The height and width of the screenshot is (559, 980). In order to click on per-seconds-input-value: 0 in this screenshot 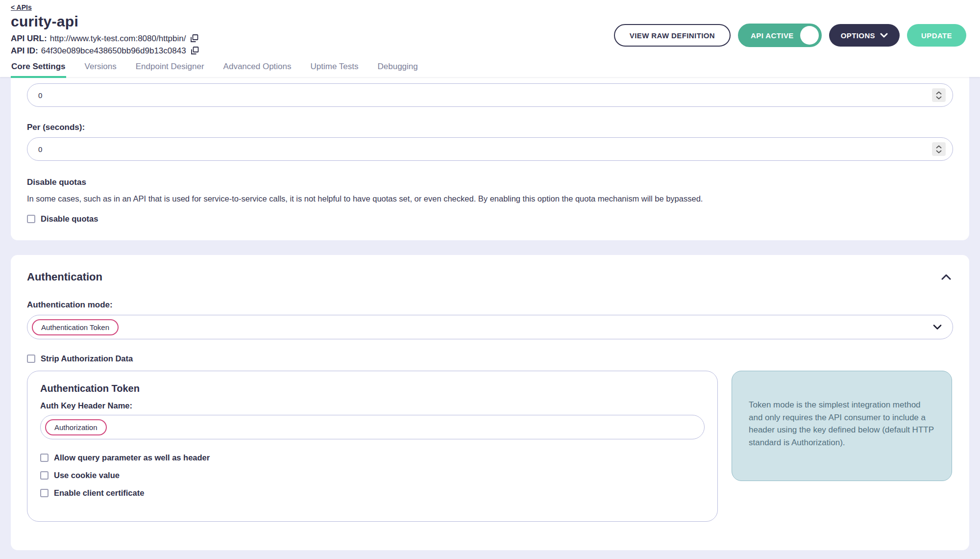, I will do `click(40, 149)`.